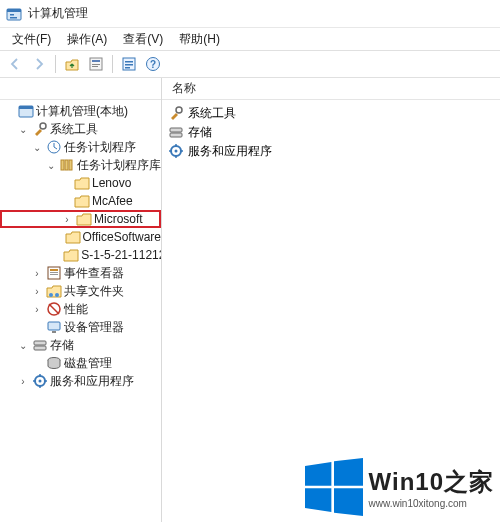 The width and height of the screenshot is (500, 522). I want to click on services-icon, so click(40, 381).